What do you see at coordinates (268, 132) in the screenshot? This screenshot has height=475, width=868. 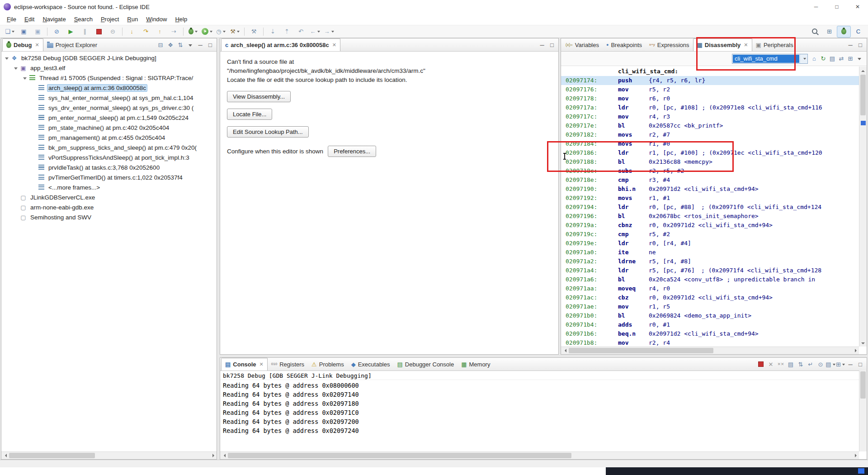 I see `edit-source-lookup-path-button: Edit Source Lookup Path...` at bounding box center [268, 132].